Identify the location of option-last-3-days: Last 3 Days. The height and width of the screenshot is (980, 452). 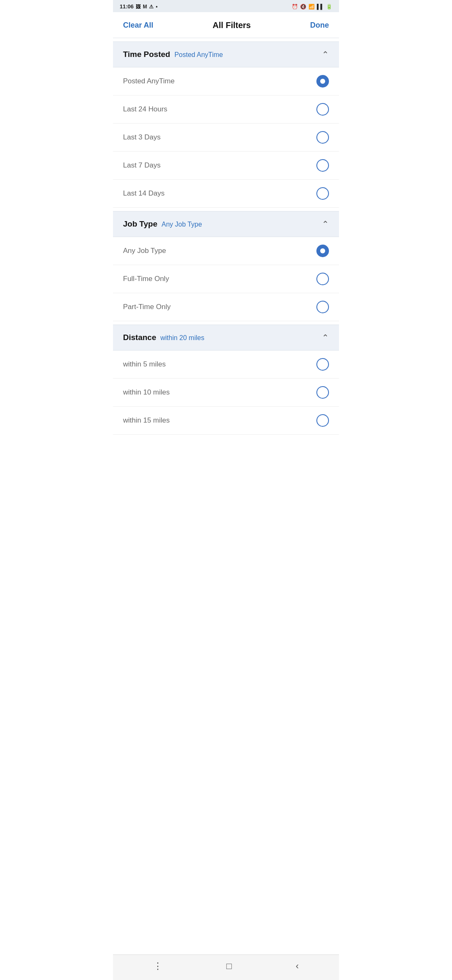
(226, 137).